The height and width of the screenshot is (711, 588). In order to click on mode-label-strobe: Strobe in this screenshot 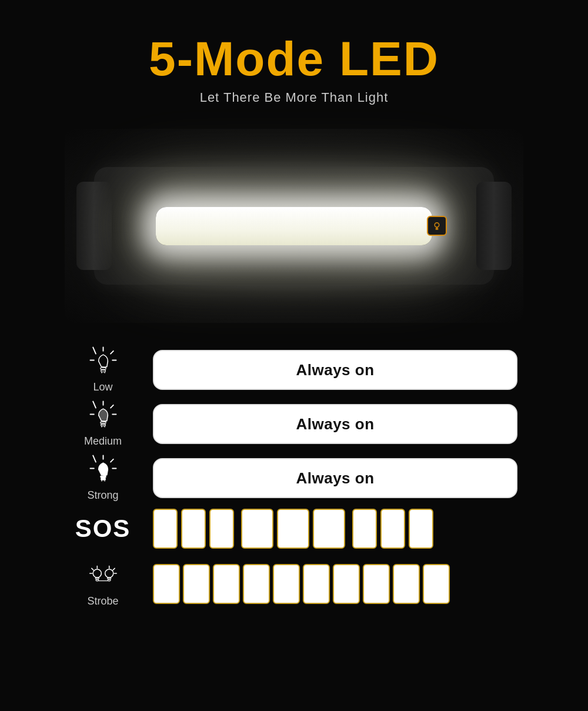, I will do `click(102, 601)`.